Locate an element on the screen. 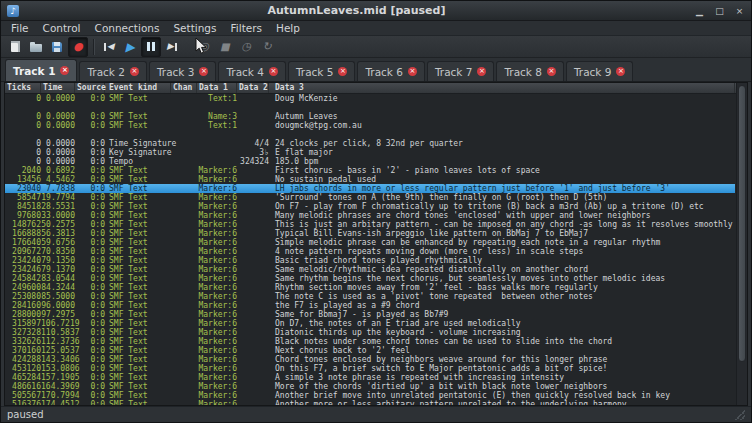  column-header: Data 2 is located at coordinates (253, 88).